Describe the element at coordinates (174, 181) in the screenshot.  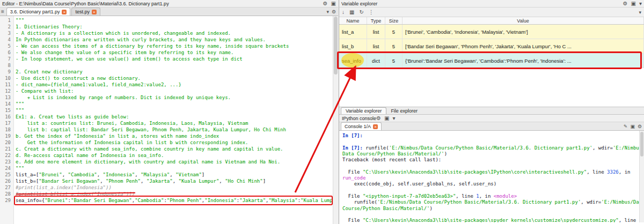
I see `code-line: list_b=["Bandar Seri Begawan", "Phnom Pe…` at that location.